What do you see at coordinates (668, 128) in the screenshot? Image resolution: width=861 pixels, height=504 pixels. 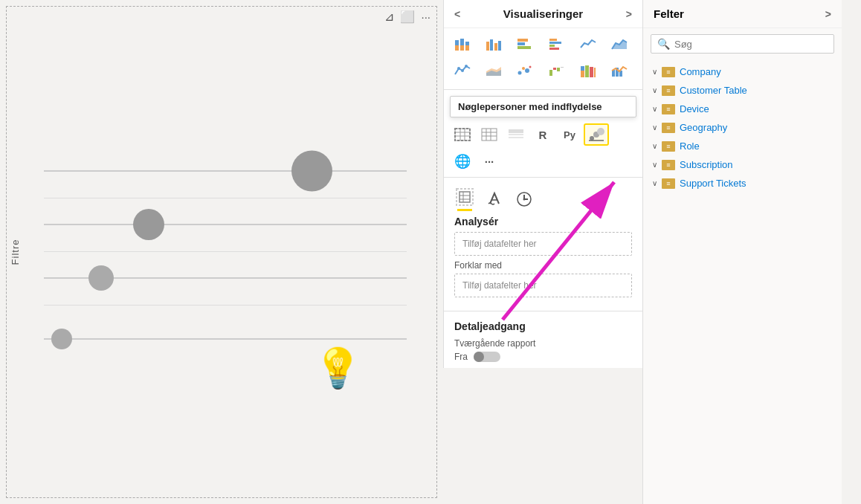 I see `table-icon-geography: ≡` at bounding box center [668, 128].